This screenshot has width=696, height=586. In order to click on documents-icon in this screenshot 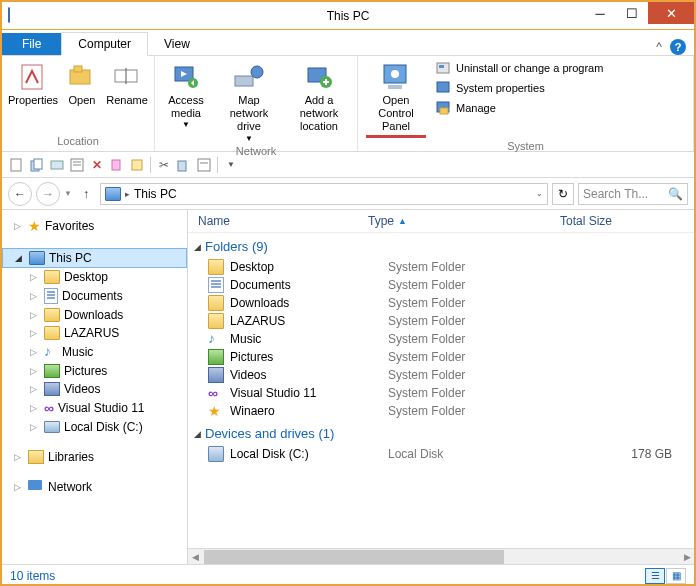, I will do `click(51, 296)`.